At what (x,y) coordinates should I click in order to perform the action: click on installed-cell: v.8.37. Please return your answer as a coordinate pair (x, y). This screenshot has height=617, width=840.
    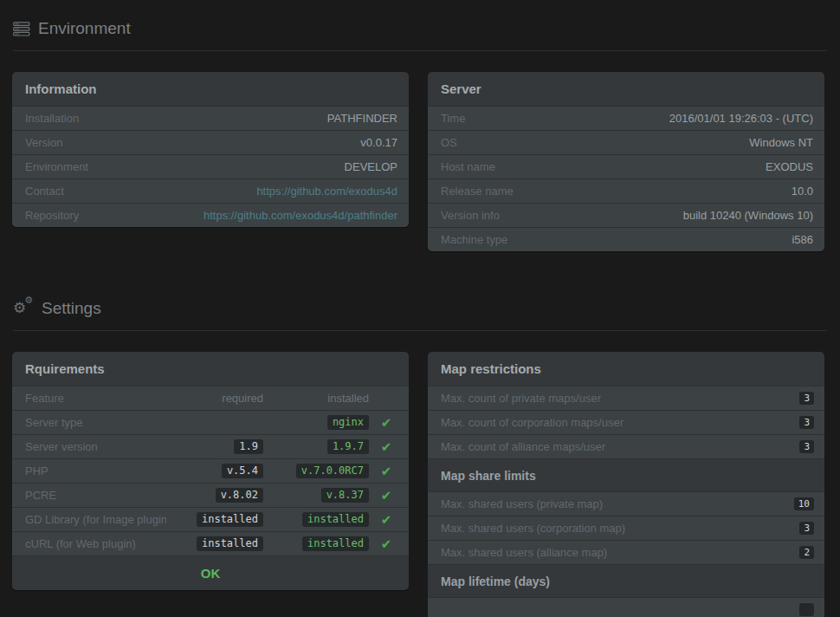
    Looking at the image, I should click on (316, 496).